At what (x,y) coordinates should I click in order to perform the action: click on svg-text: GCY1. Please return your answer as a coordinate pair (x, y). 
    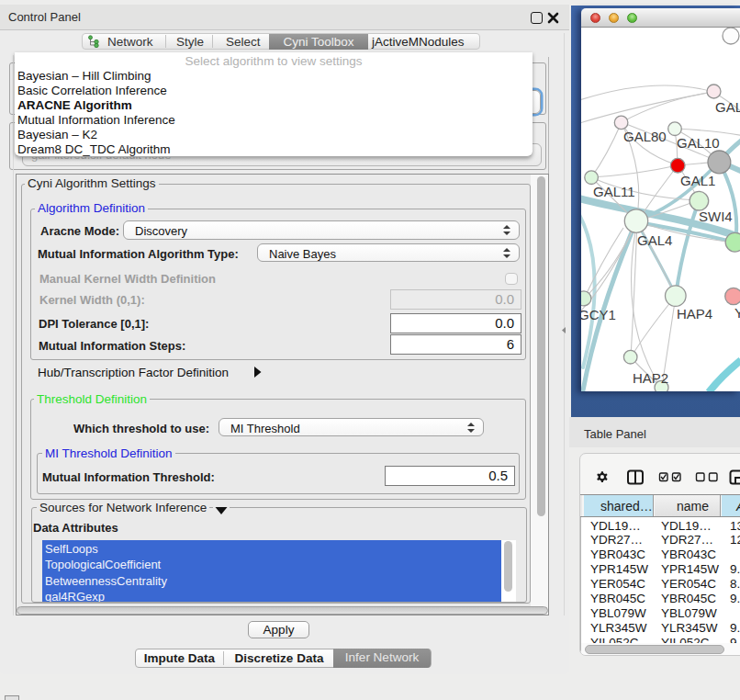
    Looking at the image, I should click on (599, 314).